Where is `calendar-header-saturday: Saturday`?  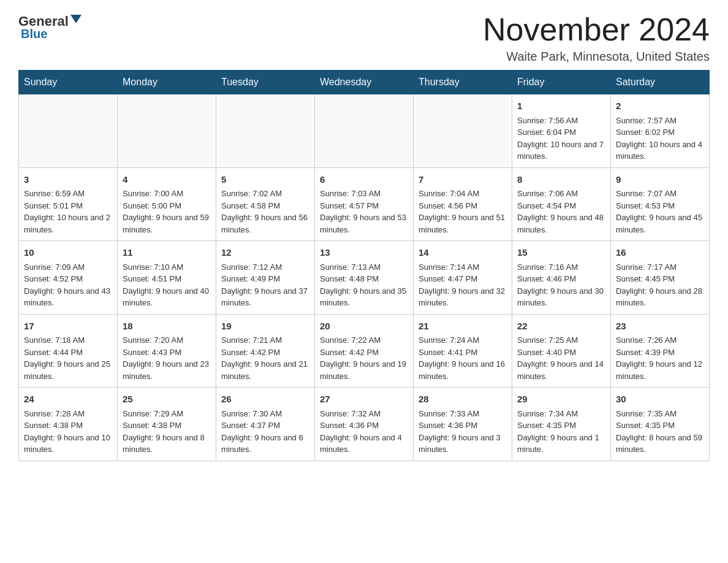 calendar-header-saturday: Saturday is located at coordinates (661, 82).